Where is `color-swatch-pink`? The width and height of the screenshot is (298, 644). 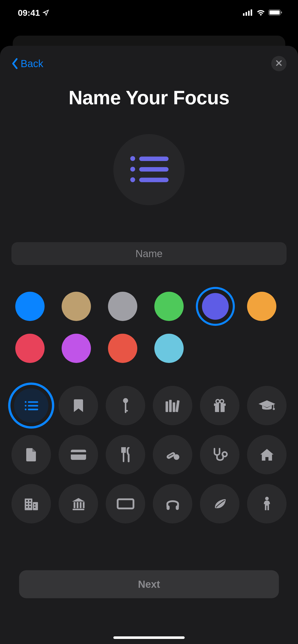 color-swatch-pink is located at coordinates (30, 348).